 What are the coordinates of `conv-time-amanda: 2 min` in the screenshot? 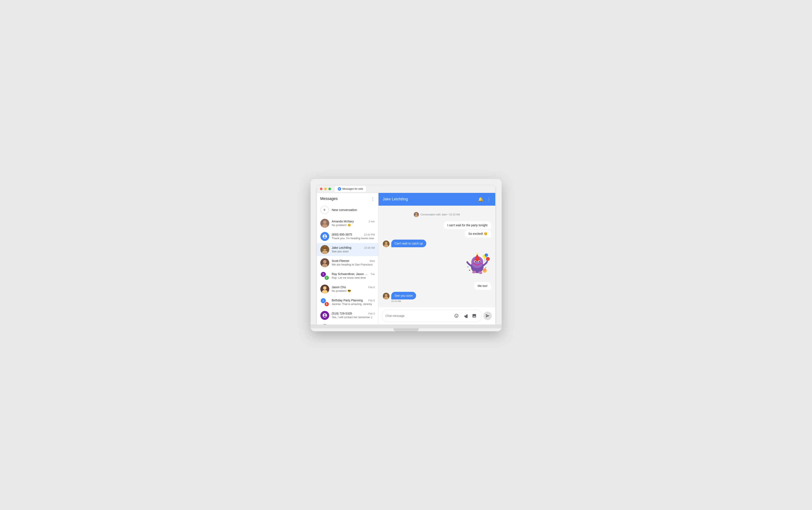 It's located at (372, 222).